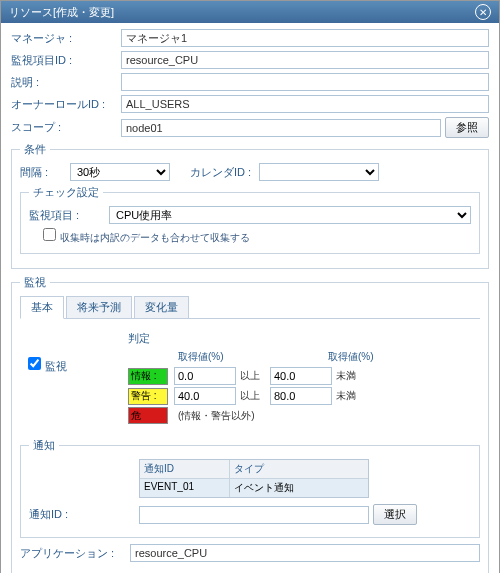 This screenshot has height=573, width=500. Describe the element at coordinates (250, 220) in the screenshot. I see `check-fieldset: チェック設定 監視項目 : CPU使用率 収集時は内訳のデータも合わせて収集する` at that location.